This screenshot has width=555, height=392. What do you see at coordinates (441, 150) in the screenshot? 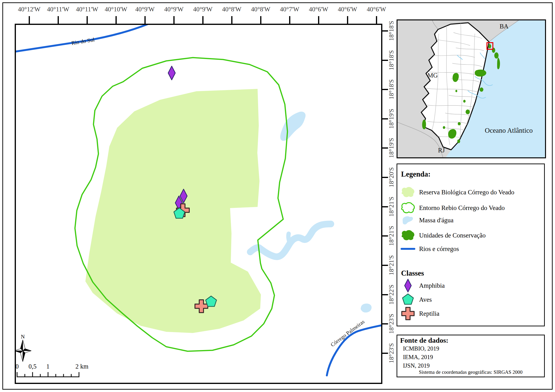
I see `inset-label-rj: RJ` at bounding box center [441, 150].